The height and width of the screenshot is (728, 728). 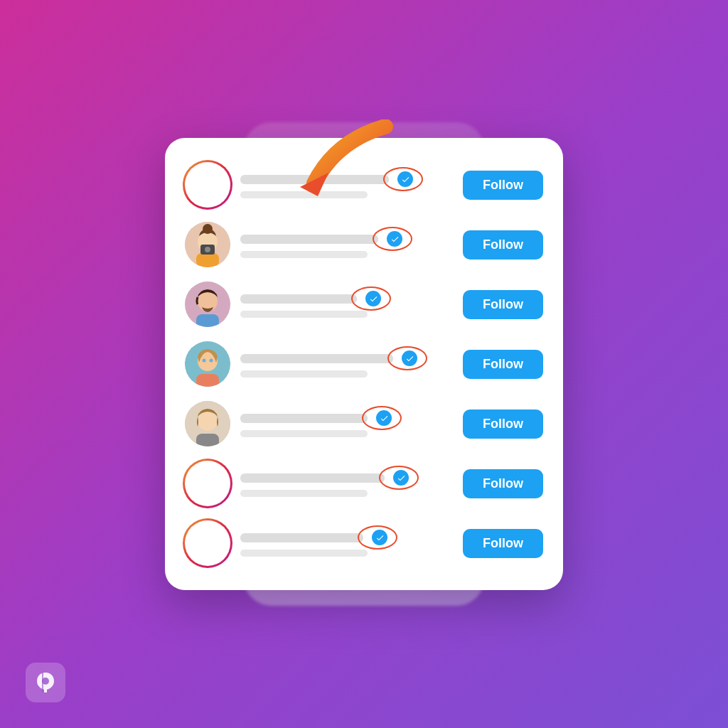 I want to click on follow-button-2: Follow, so click(x=503, y=245).